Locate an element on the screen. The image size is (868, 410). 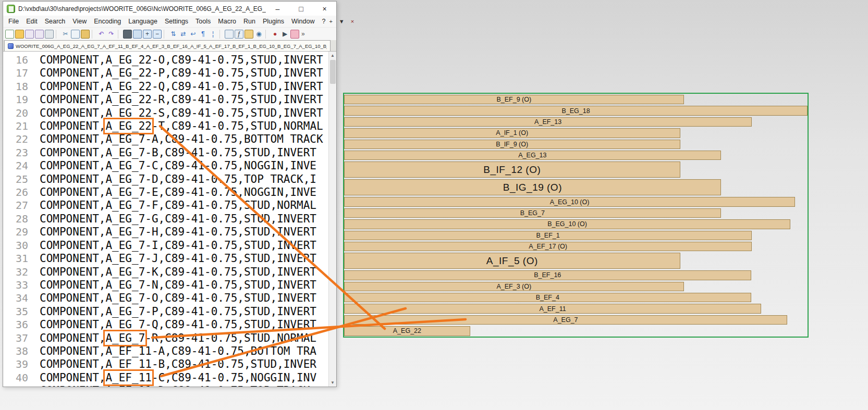
undo-icon: ↶ is located at coordinates (101, 34).